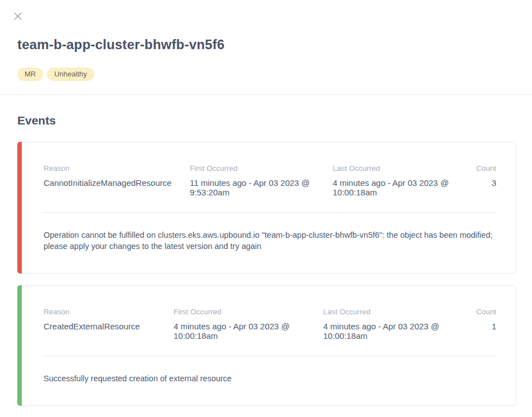 This screenshot has width=532, height=417. I want to click on resource-kind-badge: MR, so click(30, 74).